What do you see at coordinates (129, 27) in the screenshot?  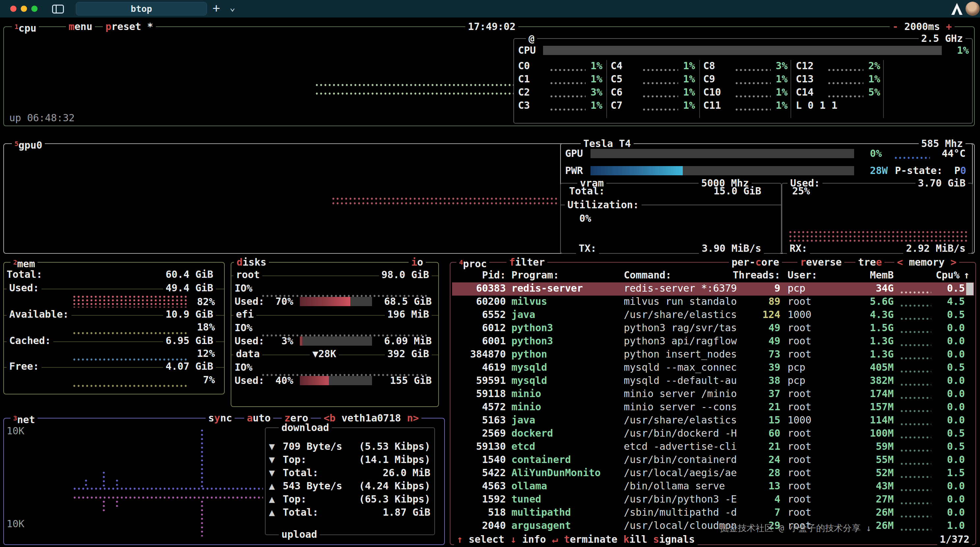 I see `preset-button: preset *` at bounding box center [129, 27].